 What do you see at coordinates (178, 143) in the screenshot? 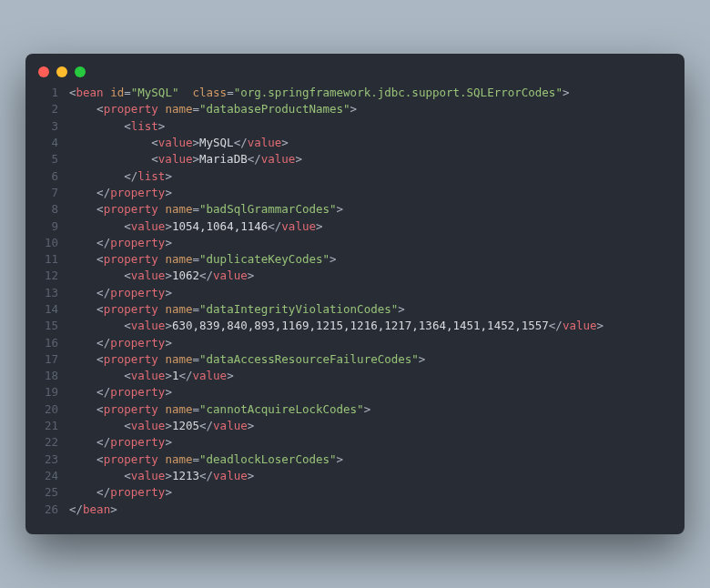
I see `line-content: <value>MySQL</value>` at bounding box center [178, 143].